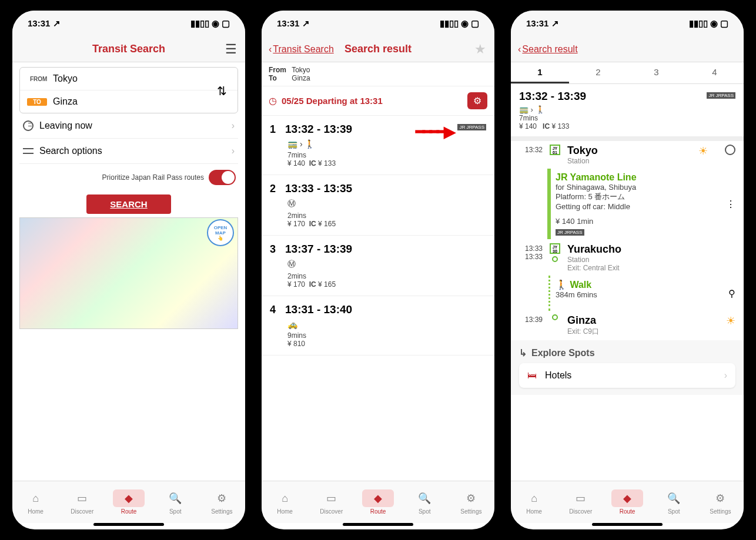  What do you see at coordinates (715, 73) in the screenshot?
I see `detail-tab-4: 4` at bounding box center [715, 73].